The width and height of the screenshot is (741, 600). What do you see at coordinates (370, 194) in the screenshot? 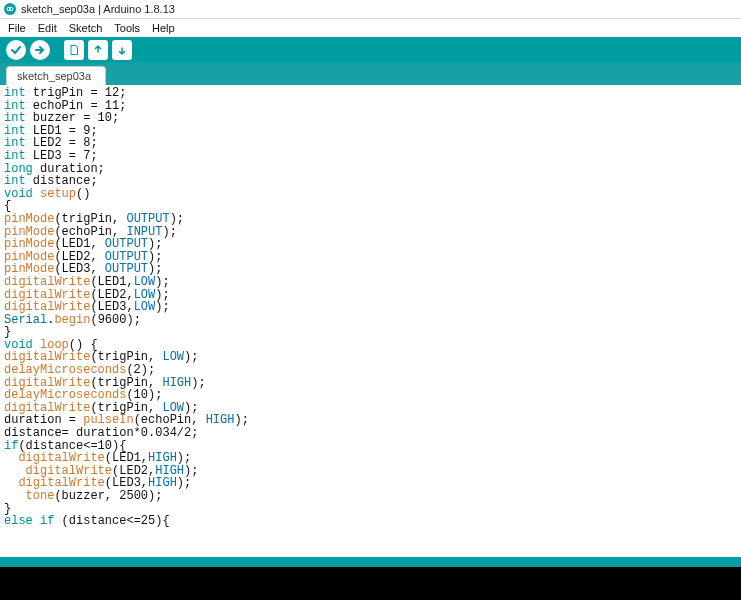
I see `code-line: void setup()` at bounding box center [370, 194].